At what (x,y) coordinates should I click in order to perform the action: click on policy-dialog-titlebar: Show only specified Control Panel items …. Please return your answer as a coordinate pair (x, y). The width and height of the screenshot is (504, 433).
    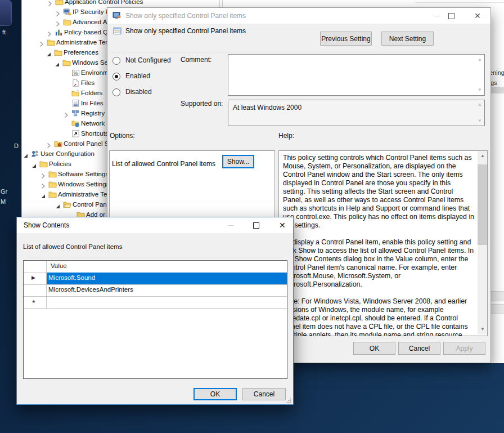
    Looking at the image, I should click on (299, 16).